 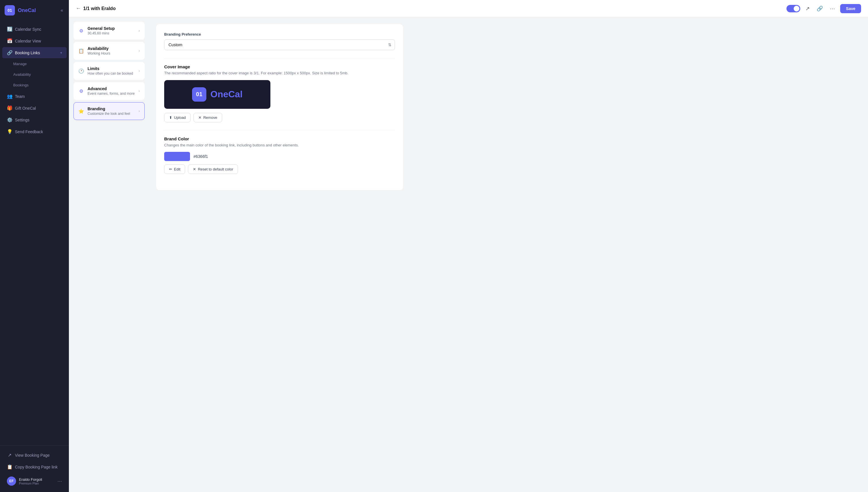 I want to click on copy-booking-link-button: 📋 Copy Booking Page link, so click(x=34, y=467).